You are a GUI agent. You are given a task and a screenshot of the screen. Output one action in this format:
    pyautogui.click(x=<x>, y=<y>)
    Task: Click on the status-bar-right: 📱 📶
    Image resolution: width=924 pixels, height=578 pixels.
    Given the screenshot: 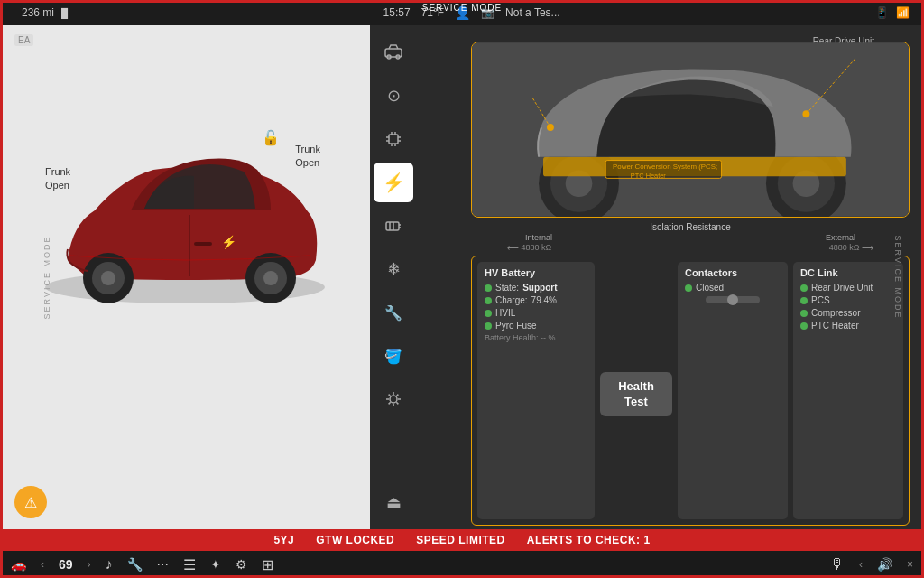 What is the action you would take?
    pyautogui.click(x=892, y=13)
    